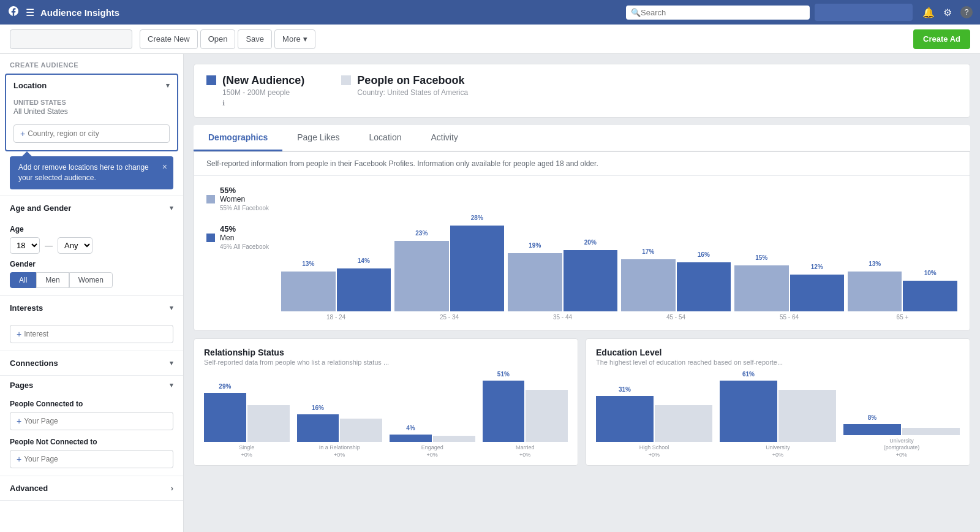 The image size is (980, 532). What do you see at coordinates (582, 164) in the screenshot?
I see `demographics-note: Self-reported information from people in…` at bounding box center [582, 164].